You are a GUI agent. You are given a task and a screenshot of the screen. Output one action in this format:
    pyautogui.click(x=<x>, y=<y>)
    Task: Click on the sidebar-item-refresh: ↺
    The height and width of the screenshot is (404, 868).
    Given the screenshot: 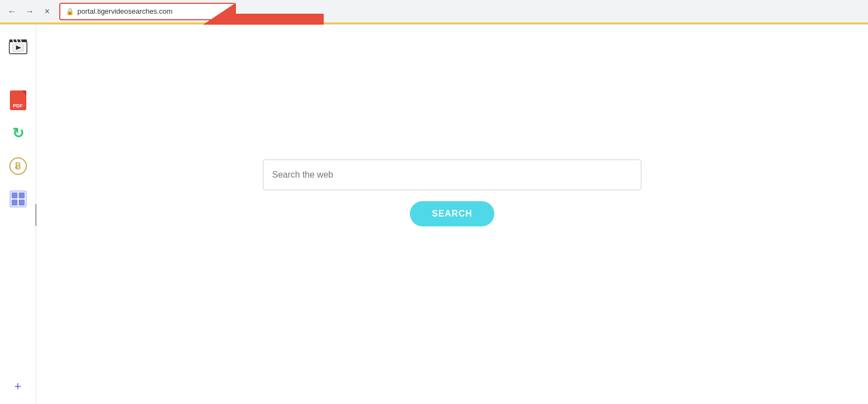 What is the action you would take?
    pyautogui.click(x=18, y=133)
    